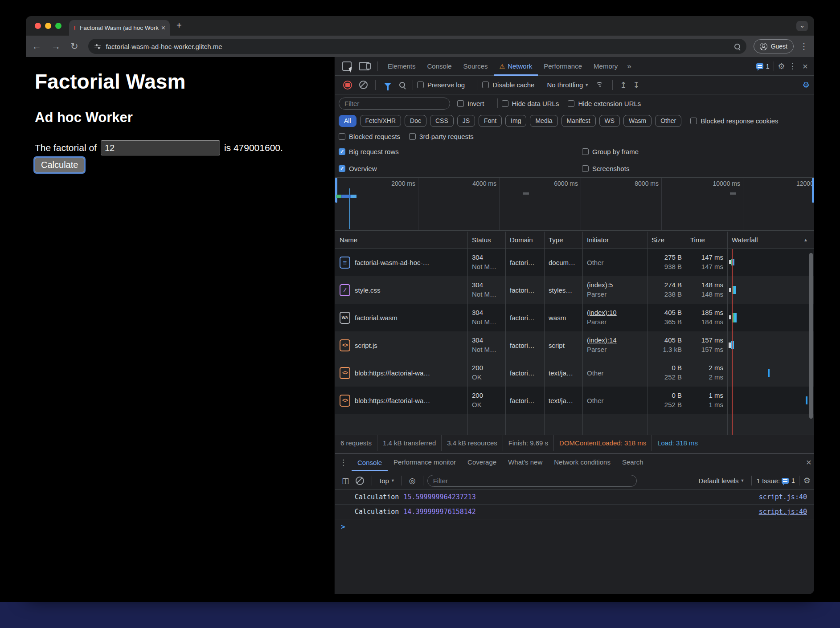 This screenshot has height=628, width=840. What do you see at coordinates (633, 462) in the screenshot?
I see `drawer-tab-search: Search` at bounding box center [633, 462].